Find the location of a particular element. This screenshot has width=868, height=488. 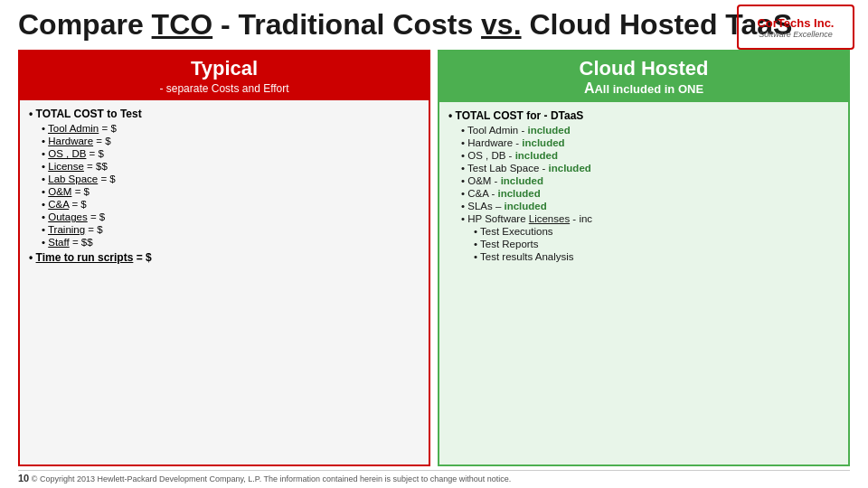

title-tco: TCO is located at coordinates (183, 24).